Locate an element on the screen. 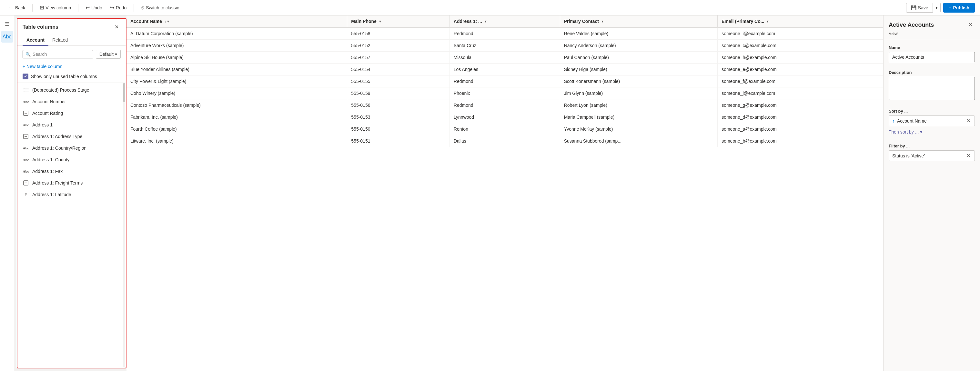  then-sort-button: Then sort by ... ▾ is located at coordinates (905, 132).